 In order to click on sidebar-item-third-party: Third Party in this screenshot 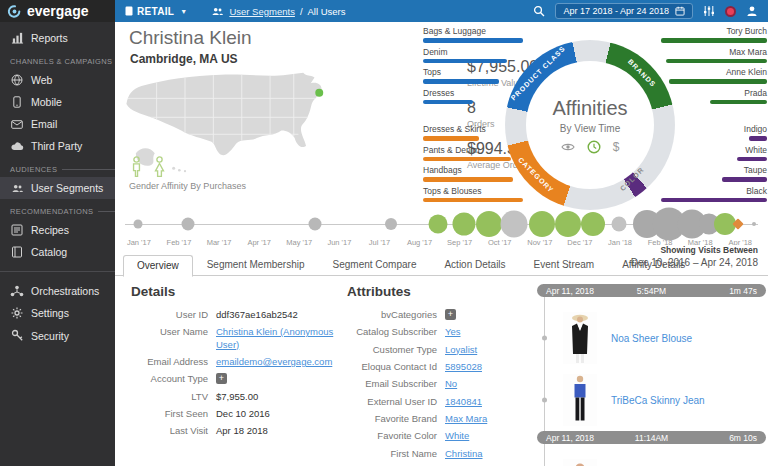, I will do `click(58, 146)`.